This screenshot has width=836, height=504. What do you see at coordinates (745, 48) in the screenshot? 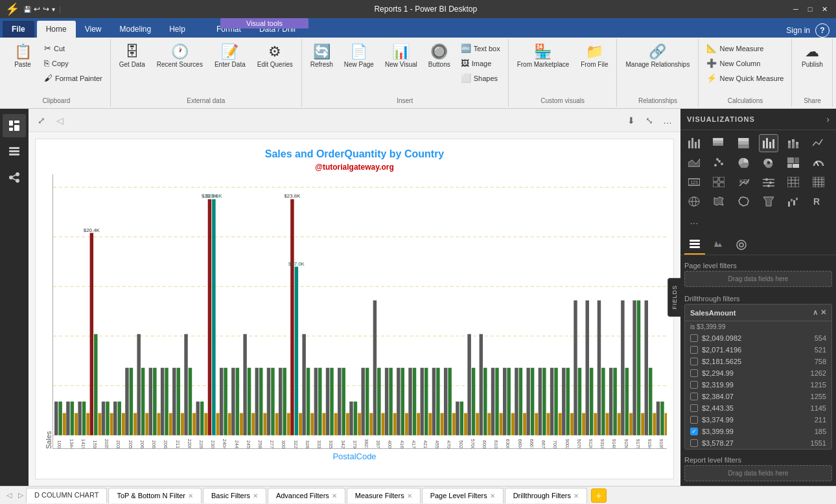
I see `new-measure-button: 📐 New Measure` at bounding box center [745, 48].